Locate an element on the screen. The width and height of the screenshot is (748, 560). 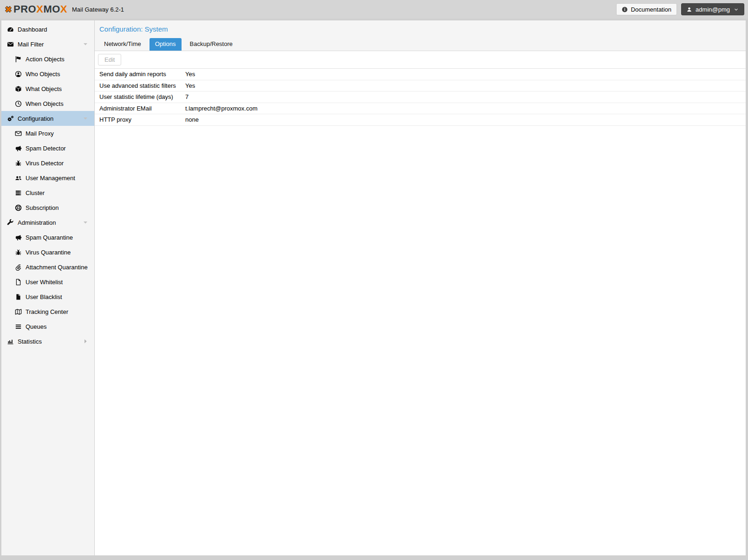
option-row-user-statistic-lifetime-days: User statistic lifetime (days)7 is located at coordinates (420, 98).